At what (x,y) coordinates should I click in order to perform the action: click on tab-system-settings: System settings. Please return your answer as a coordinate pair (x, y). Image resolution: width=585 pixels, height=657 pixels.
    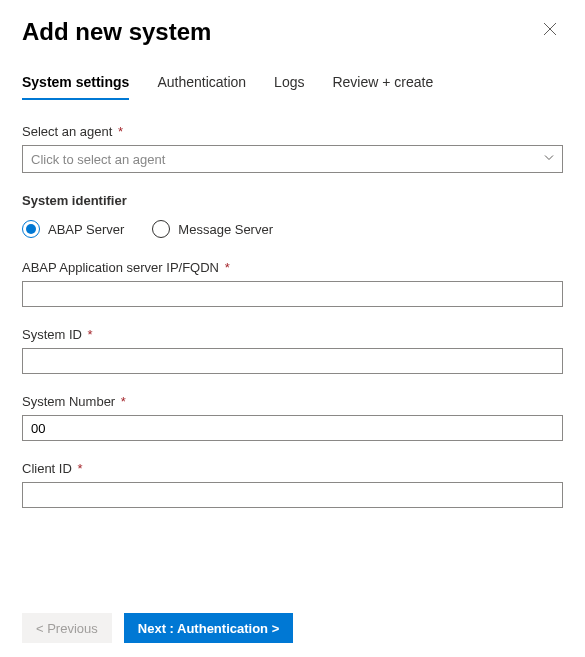
    Looking at the image, I should click on (76, 84).